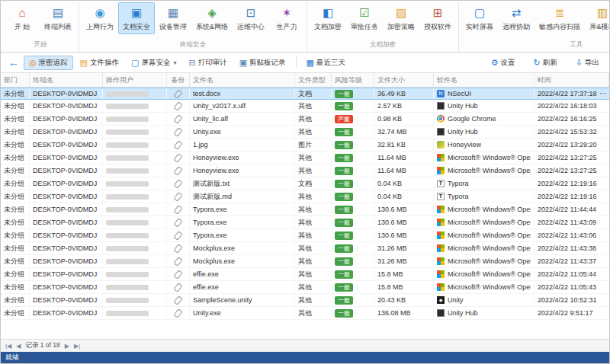 The height and width of the screenshot is (364, 610). What do you see at coordinates (545, 62) in the screenshot?
I see `toolbar-right-group: ⚙设置↻刷新⇩导出` at bounding box center [545, 62].